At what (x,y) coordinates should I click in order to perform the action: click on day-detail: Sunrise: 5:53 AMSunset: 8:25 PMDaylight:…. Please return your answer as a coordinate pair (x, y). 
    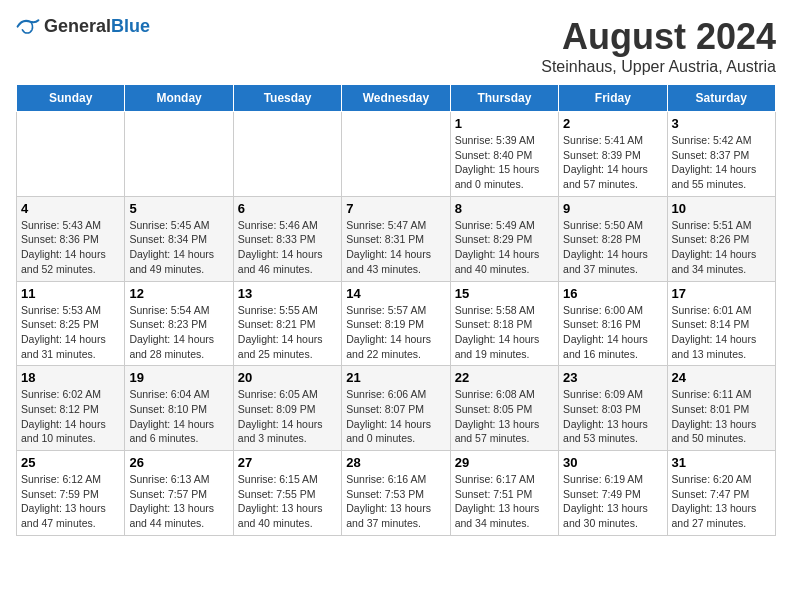
    Looking at the image, I should click on (70, 332).